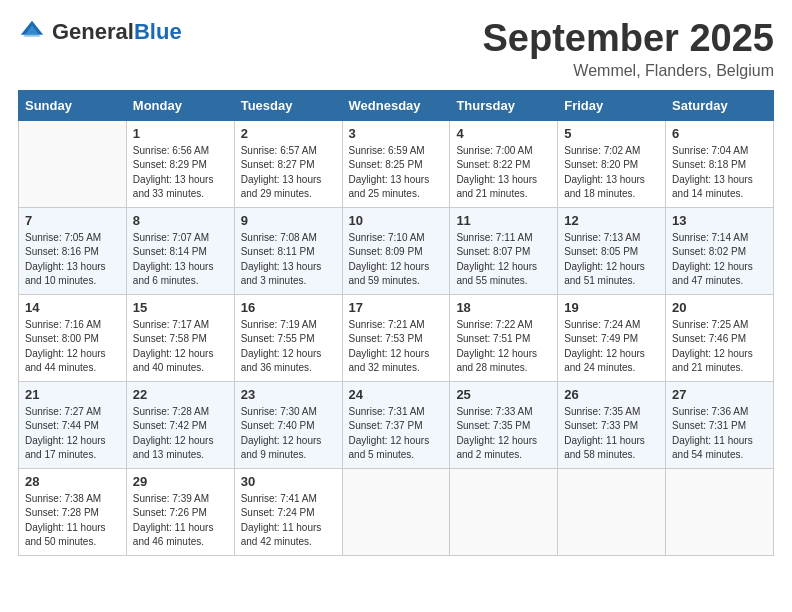  What do you see at coordinates (612, 260) in the screenshot?
I see `day-info: Sunrise: 7:13 AMSunset: 8:05 PMDaylight:…` at bounding box center [612, 260].